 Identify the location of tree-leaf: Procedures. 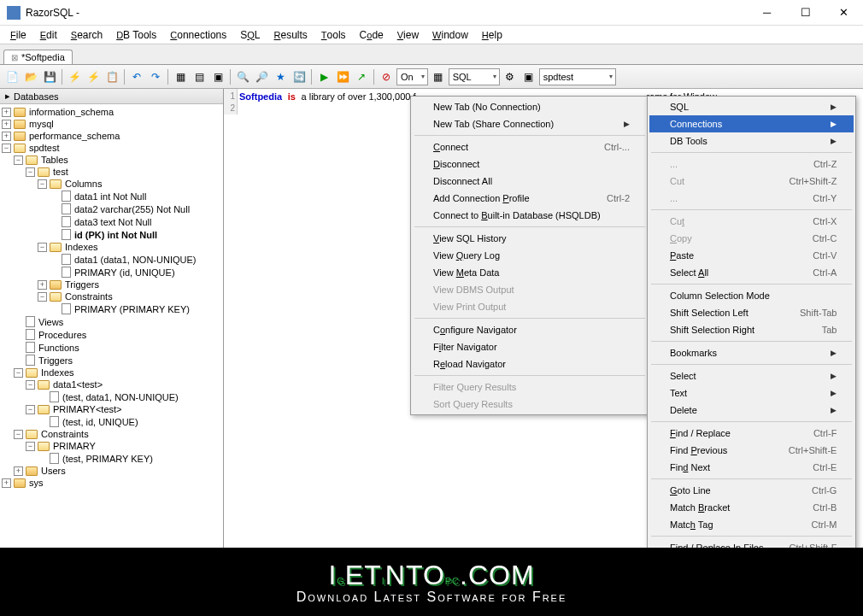
(111, 335).